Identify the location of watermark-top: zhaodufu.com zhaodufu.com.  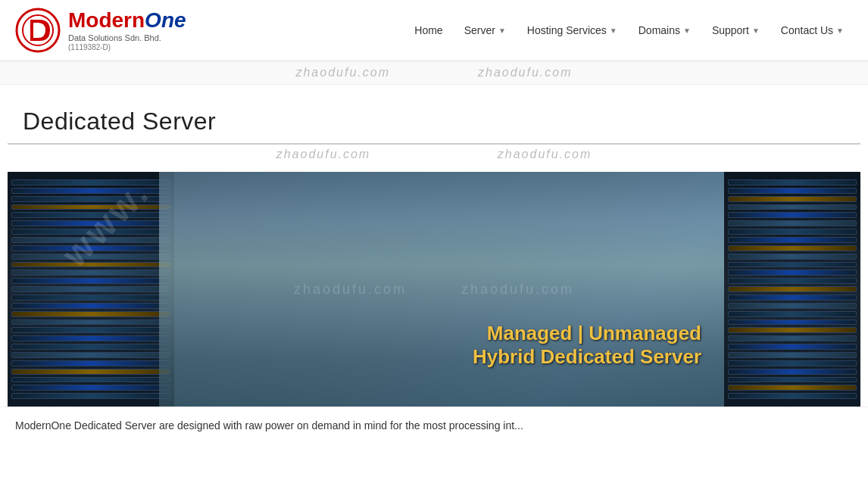
(434, 73).